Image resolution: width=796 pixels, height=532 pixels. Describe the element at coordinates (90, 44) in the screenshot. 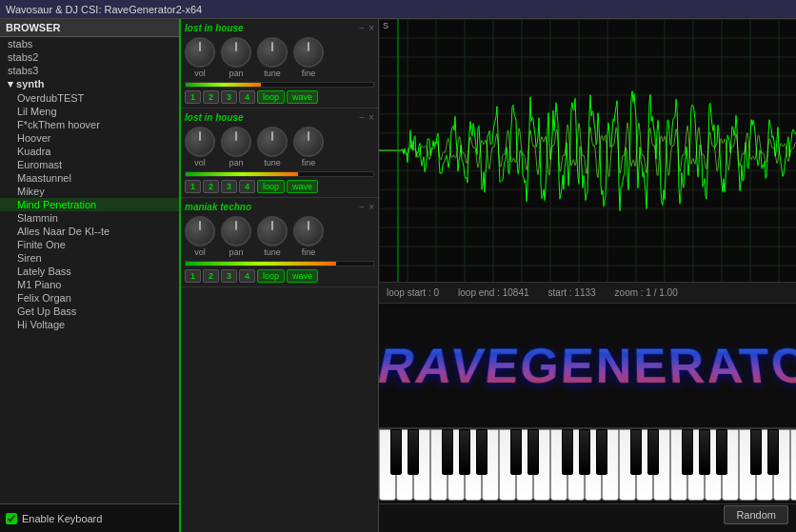

I see `browser-item: stabs` at that location.